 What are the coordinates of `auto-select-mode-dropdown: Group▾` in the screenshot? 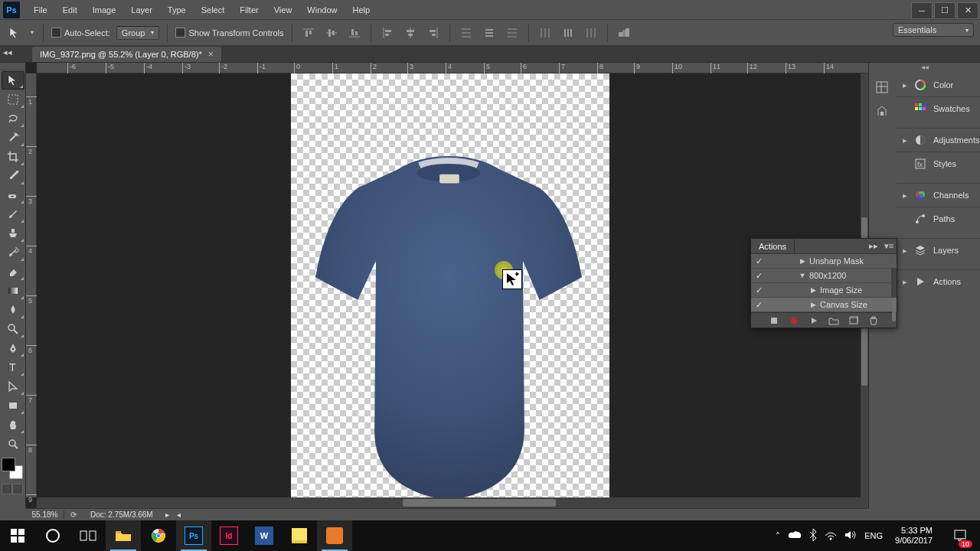 It's located at (138, 33).